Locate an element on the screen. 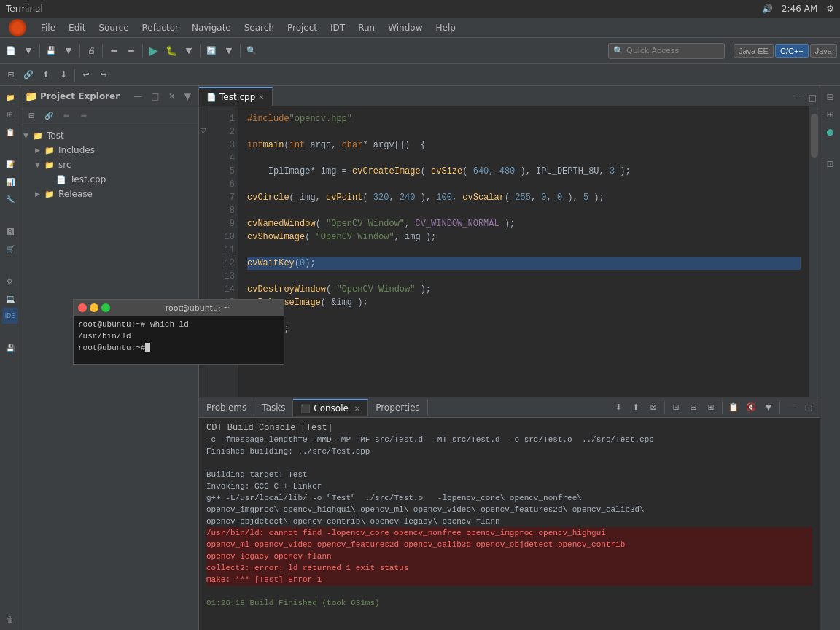 The height and width of the screenshot is (630, 840). right-sidebar-icons: ⊟ ⊞ ● ⊡ is located at coordinates (830, 358).